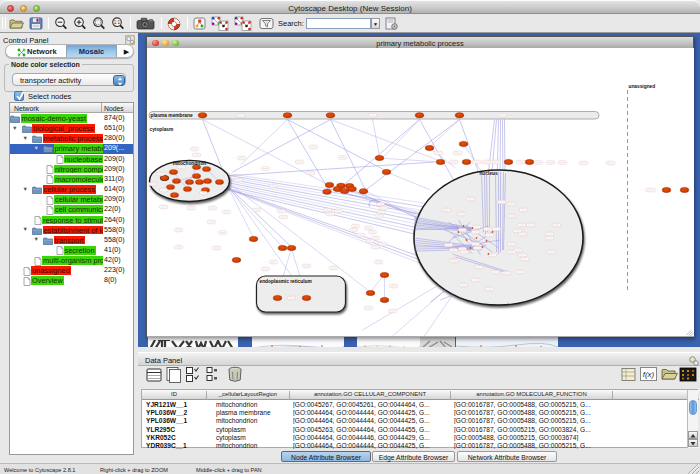 The height and width of the screenshot is (474, 700). What do you see at coordinates (118, 22) in the screenshot?
I see `svg-text: 1:1` at bounding box center [118, 22].